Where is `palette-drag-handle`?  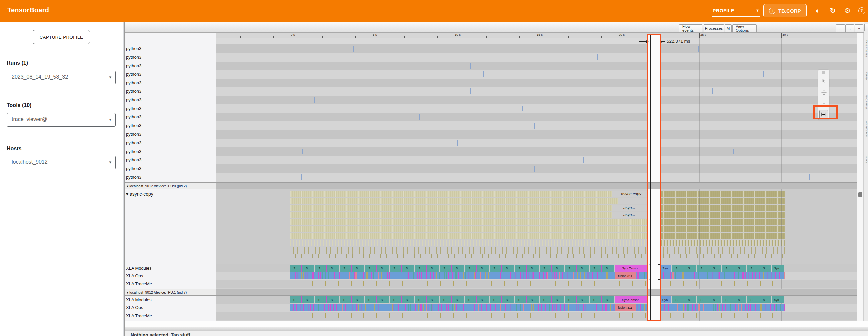
palette-drag-handle is located at coordinates (824, 72).